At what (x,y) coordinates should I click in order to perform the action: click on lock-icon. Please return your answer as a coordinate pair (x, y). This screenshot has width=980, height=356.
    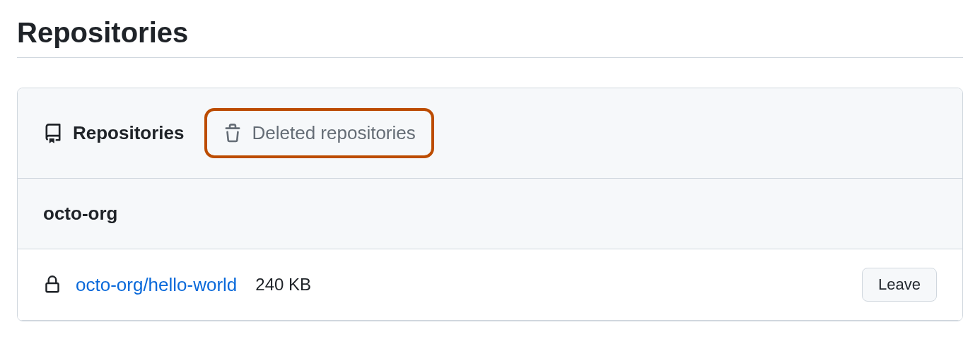
    Looking at the image, I should click on (52, 285).